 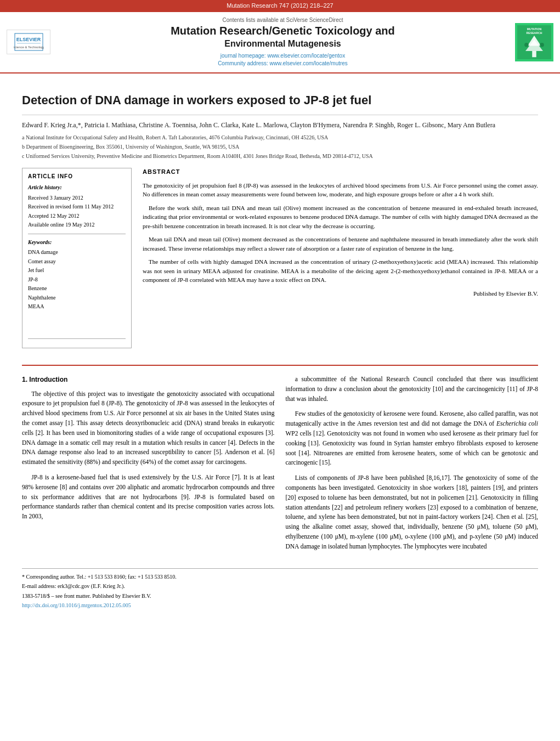 What do you see at coordinates (148, 380) in the screenshot?
I see `intro-section-title: 1. Introduction` at bounding box center [148, 380].